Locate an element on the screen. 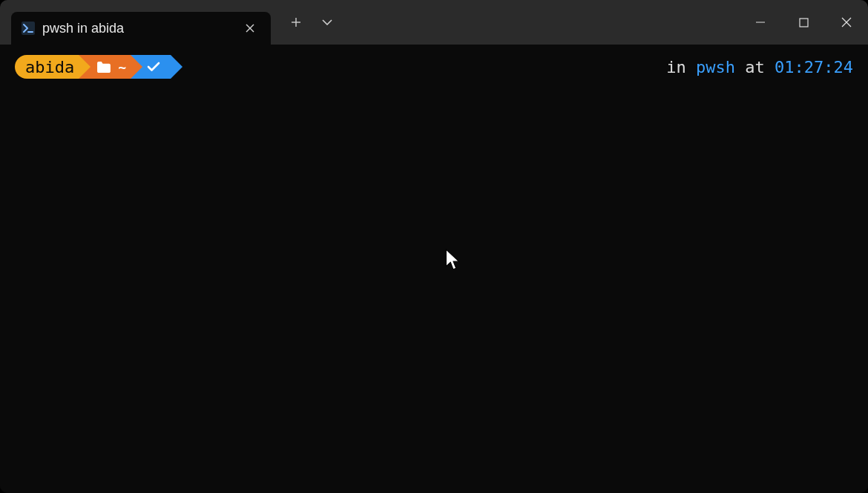 This screenshot has width=868, height=493. tab-title: pwsh in abida is located at coordinates (137, 28).